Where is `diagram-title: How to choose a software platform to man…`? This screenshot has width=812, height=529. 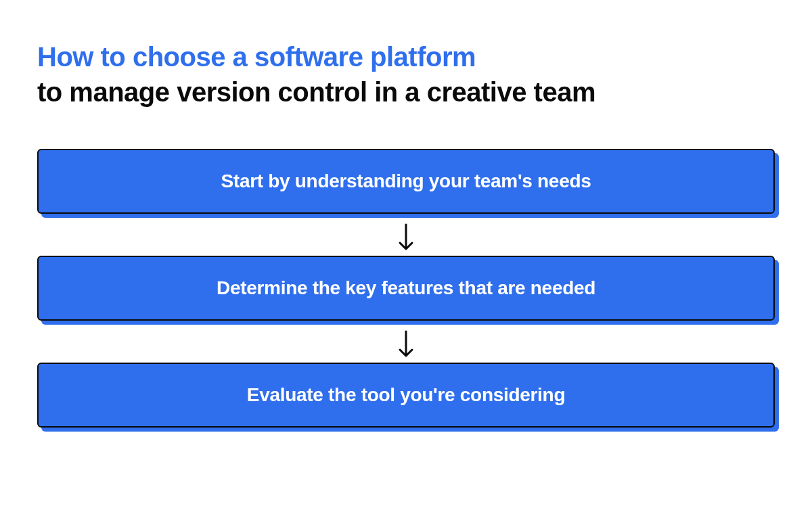 diagram-title: How to choose a software platform to man… is located at coordinates (406, 74).